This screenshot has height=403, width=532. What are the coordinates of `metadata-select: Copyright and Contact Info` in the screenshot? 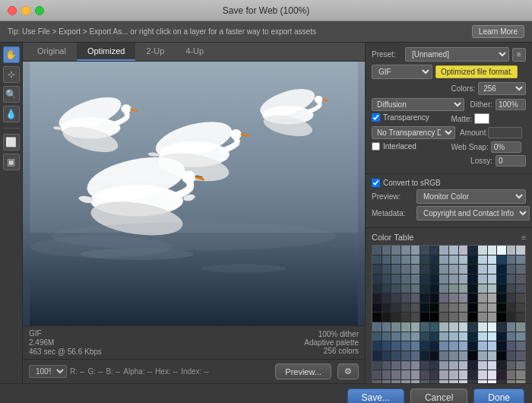 It's located at (473, 213).